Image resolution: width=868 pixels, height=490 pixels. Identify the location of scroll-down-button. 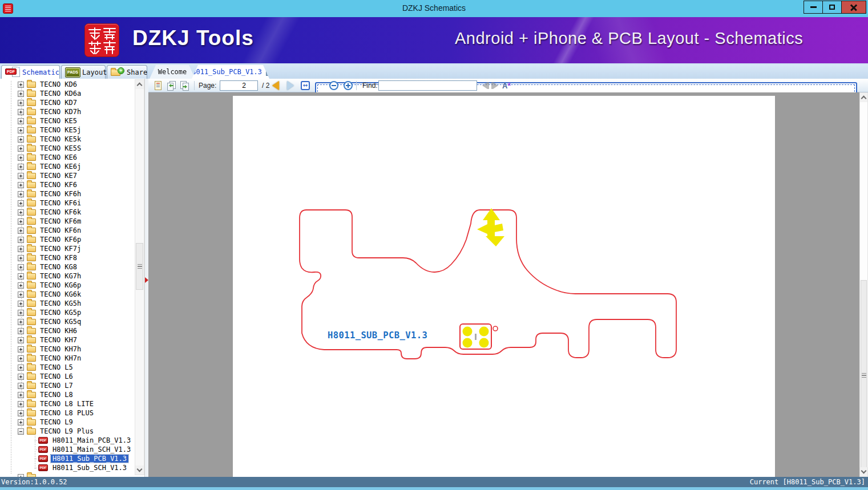
(139, 470).